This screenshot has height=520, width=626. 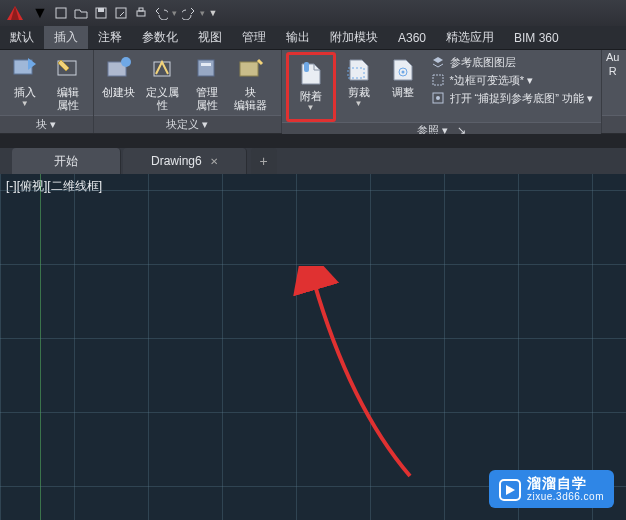 What do you see at coordinates (163, 69) in the screenshot?
I see `define-attr-icon` at bounding box center [163, 69].